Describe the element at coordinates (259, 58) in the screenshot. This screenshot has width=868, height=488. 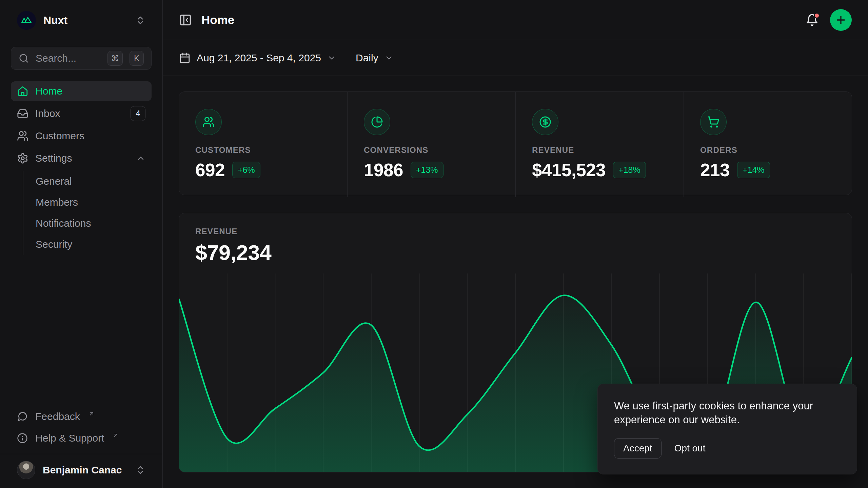
I see `date-range-label: Aug 21, 2025 - Sep 4, 2025` at that location.